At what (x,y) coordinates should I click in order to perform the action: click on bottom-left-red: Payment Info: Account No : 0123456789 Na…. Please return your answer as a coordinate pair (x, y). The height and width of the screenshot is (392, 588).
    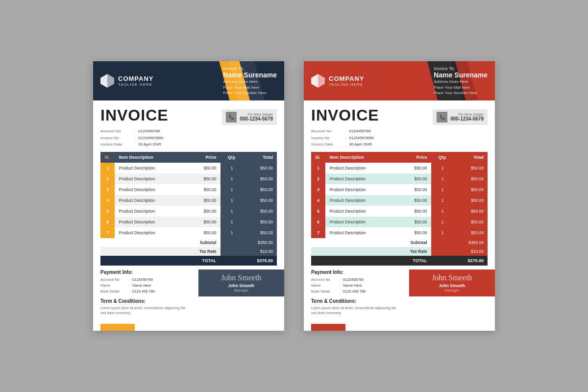
    Looking at the image, I should click on (357, 293).